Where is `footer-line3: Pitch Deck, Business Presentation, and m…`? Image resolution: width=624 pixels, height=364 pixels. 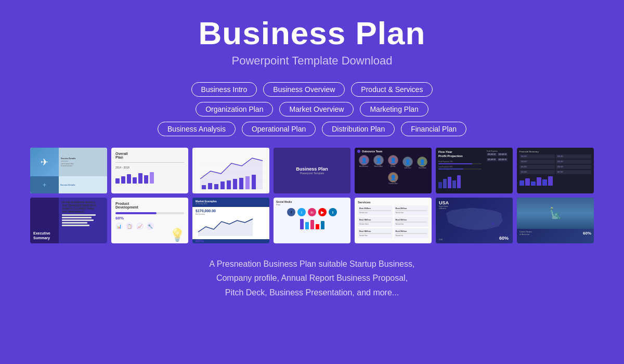
footer-line3: Pitch Deck, Business Presentation, and m… is located at coordinates (312, 292).